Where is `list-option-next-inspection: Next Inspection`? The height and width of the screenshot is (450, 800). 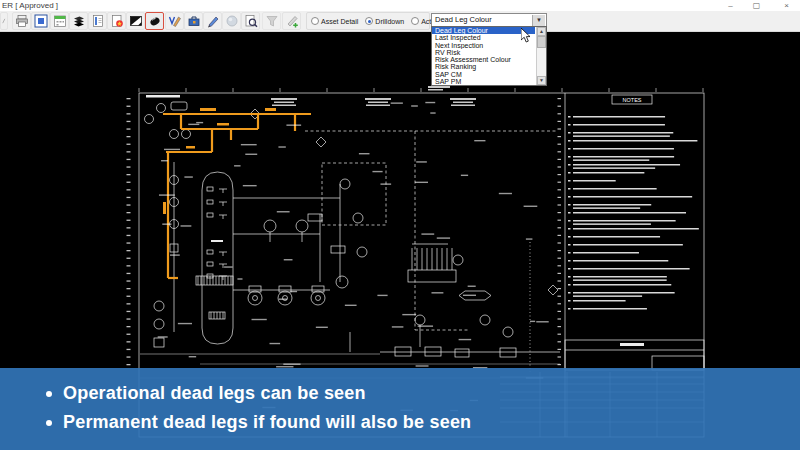 list-option-next-inspection: Next Inspection is located at coordinates (484, 46).